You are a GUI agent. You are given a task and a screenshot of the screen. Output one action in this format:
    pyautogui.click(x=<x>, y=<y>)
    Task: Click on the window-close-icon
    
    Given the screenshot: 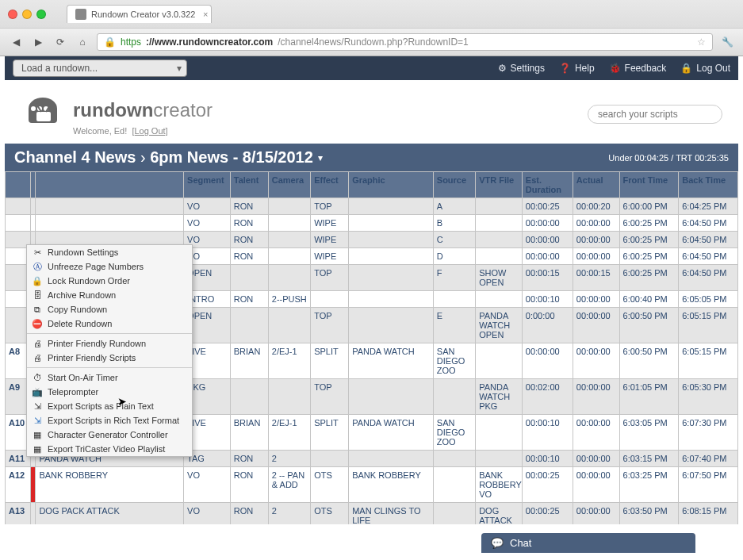 What is the action you would take?
    pyautogui.click(x=13, y=14)
    